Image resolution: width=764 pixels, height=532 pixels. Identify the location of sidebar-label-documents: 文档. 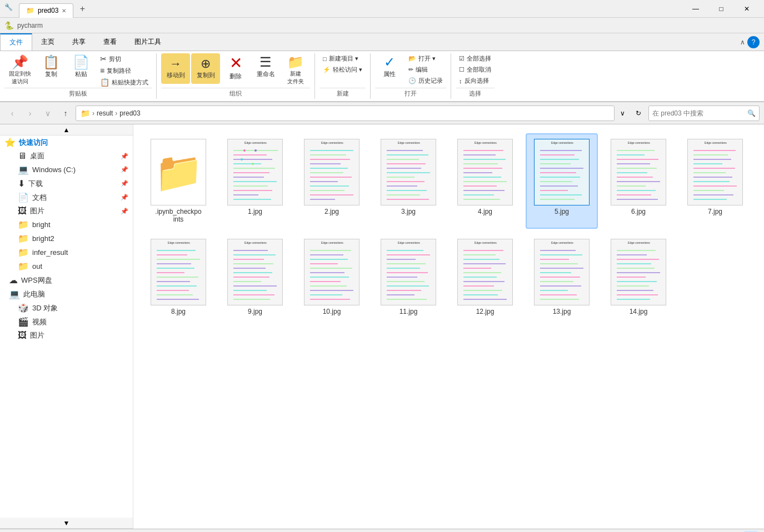
(39, 198).